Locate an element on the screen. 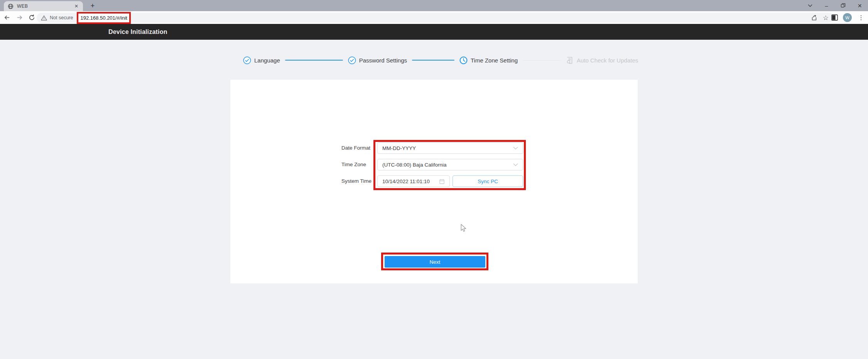  next-button: Next is located at coordinates (435, 262).